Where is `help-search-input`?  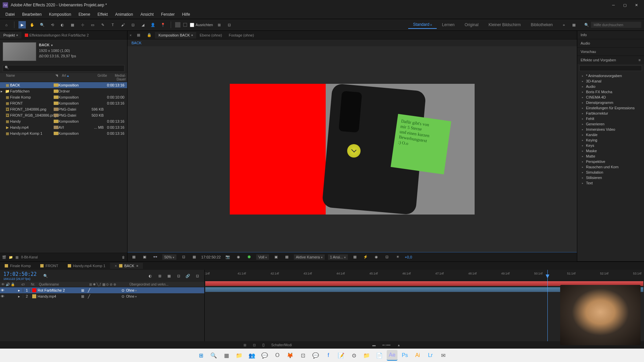 help-search-input is located at coordinates (616, 25).